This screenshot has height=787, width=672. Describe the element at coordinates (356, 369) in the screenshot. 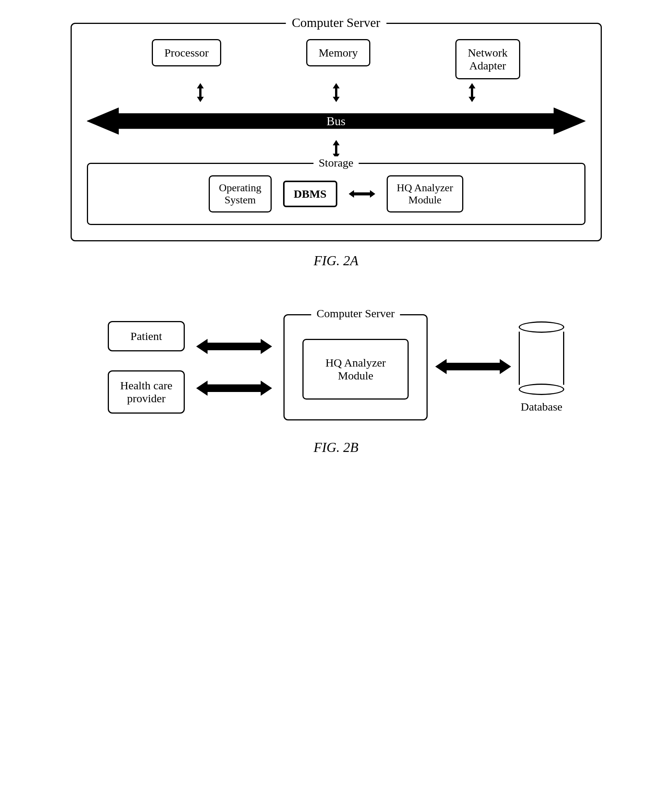

I see `hq-analyzer-box-2b: HQ AnalyzerModule` at that location.